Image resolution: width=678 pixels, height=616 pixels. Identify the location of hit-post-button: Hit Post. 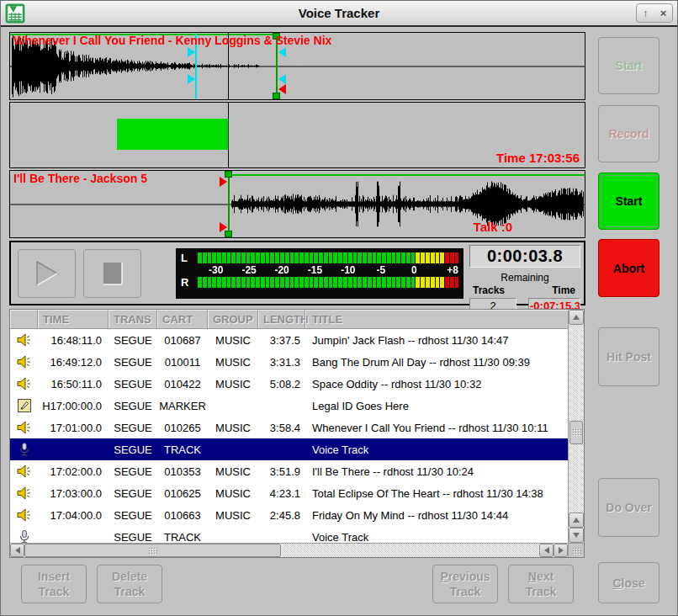
(629, 357).